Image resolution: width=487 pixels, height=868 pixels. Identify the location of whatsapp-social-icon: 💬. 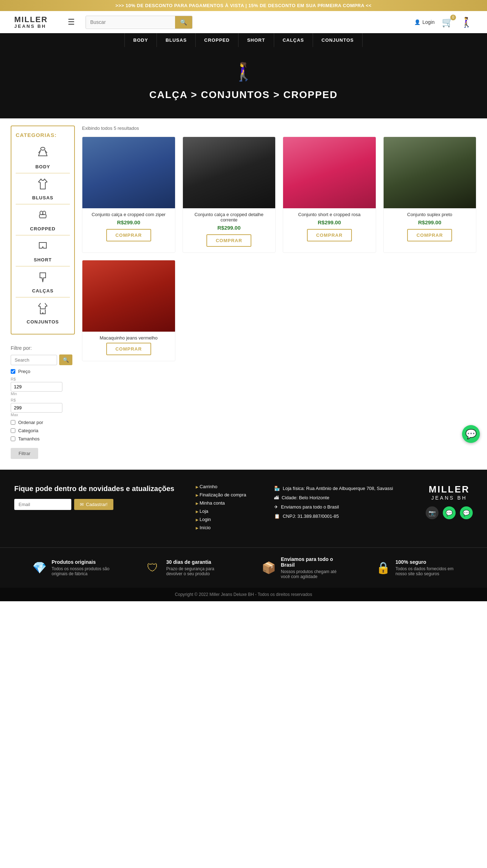
(449, 513).